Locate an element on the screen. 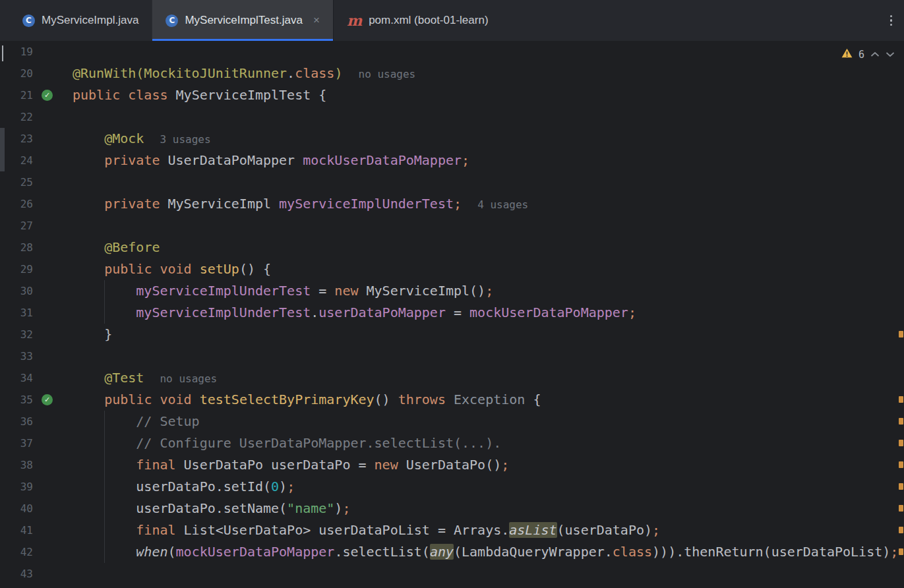 Image resolution: width=904 pixels, height=588 pixels. line-number: 36 is located at coordinates (16, 422).